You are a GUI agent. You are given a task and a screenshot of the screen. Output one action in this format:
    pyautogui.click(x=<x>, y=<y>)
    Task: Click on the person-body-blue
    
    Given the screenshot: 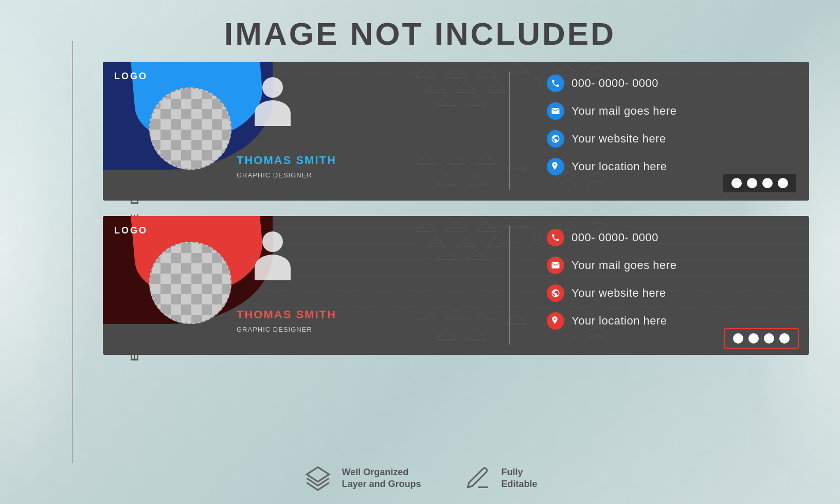 What is the action you would take?
    pyautogui.click(x=273, y=113)
    